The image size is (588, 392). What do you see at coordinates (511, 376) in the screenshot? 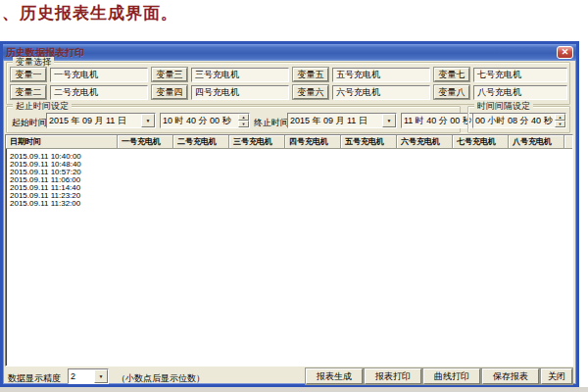
I see `save-report-button: 保存报表` at bounding box center [511, 376].